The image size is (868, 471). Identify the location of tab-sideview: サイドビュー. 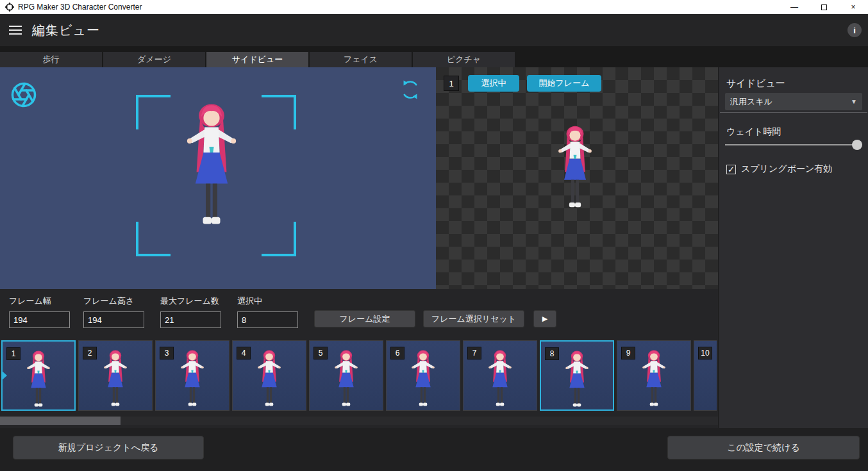
(258, 60).